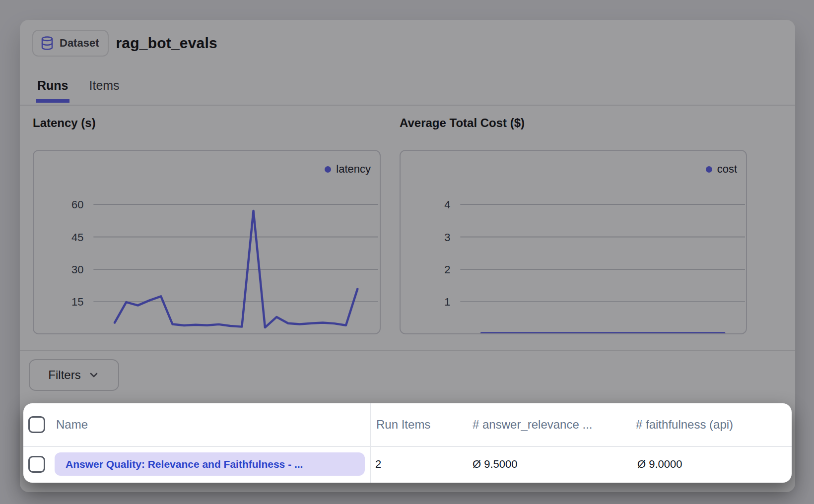 This screenshot has height=504, width=814. What do you see at coordinates (722, 169) in the screenshot?
I see `cost-legend: cost` at bounding box center [722, 169].